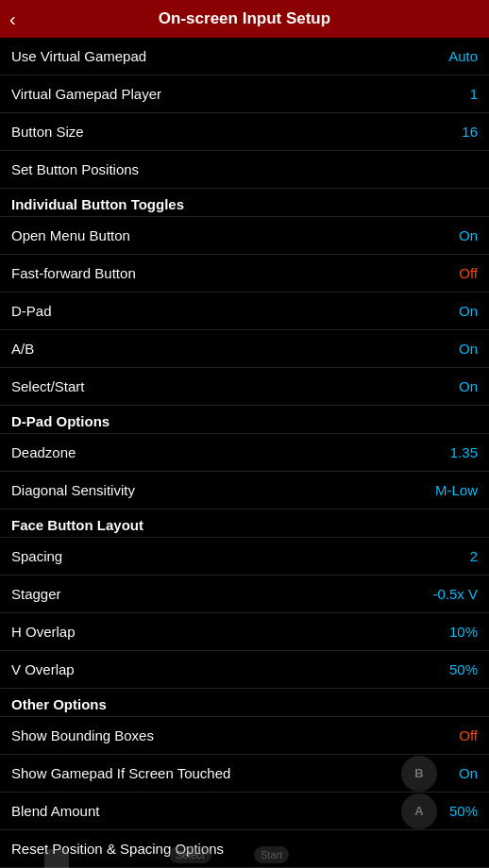  What do you see at coordinates (468, 349) in the screenshot?
I see `ab-value: On` at bounding box center [468, 349].